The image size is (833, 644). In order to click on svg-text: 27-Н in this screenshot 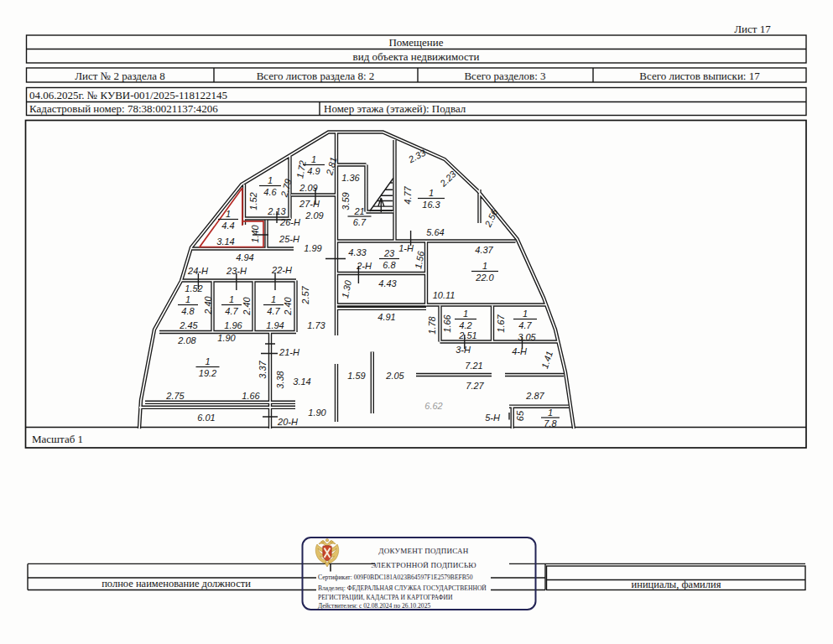, I will do `click(309, 204)`.